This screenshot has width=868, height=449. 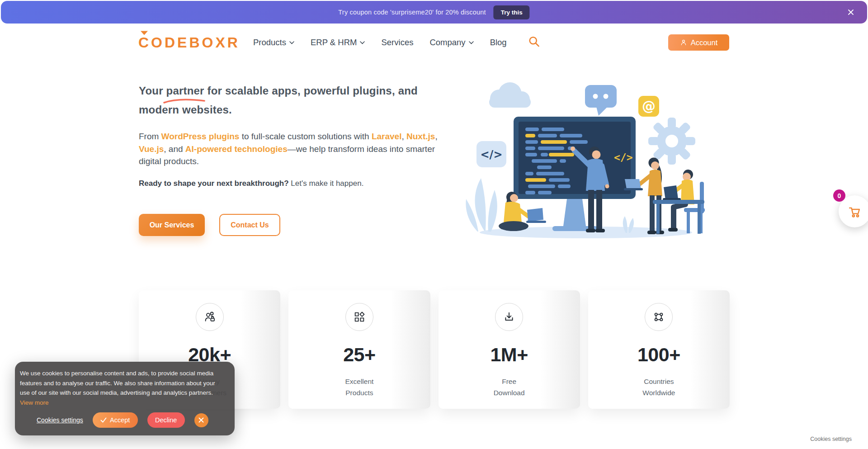 What do you see at coordinates (150, 137) in the screenshot?
I see `paragraph-text: From` at bounding box center [150, 137].